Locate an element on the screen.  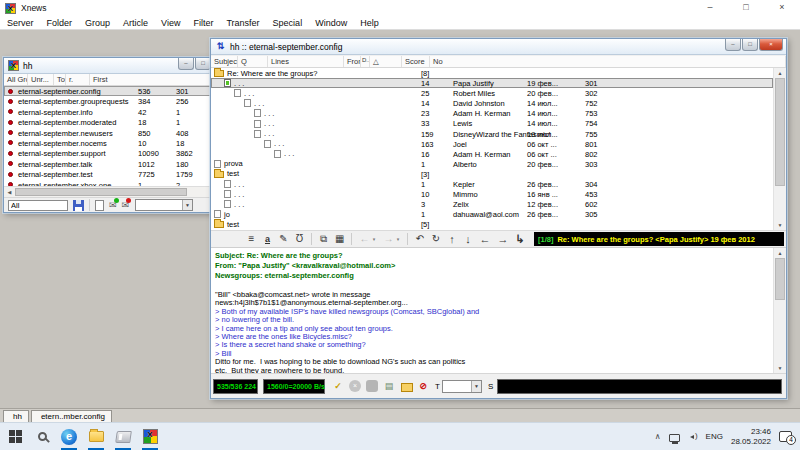
menu-item: Window is located at coordinates (331, 23).